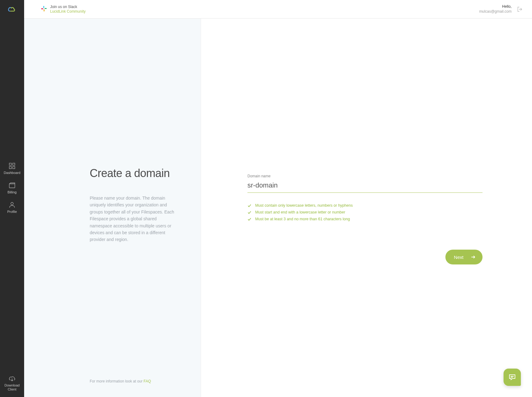 The width and height of the screenshot is (532, 397). What do you see at coordinates (12, 173) in the screenshot?
I see `nav-label: Dashboard` at bounding box center [12, 173].